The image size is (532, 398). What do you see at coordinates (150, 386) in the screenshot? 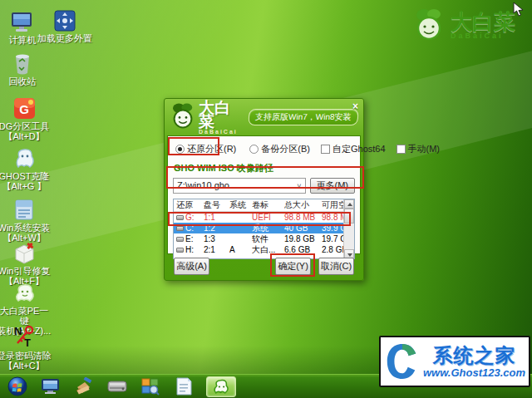
I see `taskbar-partition-tool` at bounding box center [150, 386].